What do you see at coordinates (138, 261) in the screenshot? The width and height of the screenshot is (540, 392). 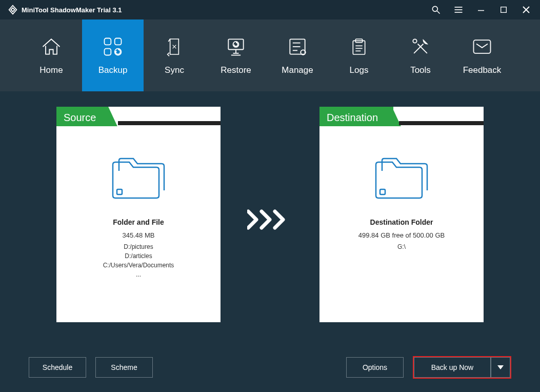 I see `source-paths: D:/pictures D:/articles C:/Users/Vera/Do…` at bounding box center [138, 261].